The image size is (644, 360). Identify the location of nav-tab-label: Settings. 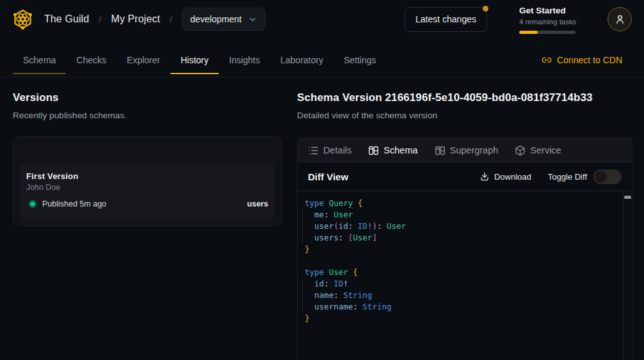
(360, 60).